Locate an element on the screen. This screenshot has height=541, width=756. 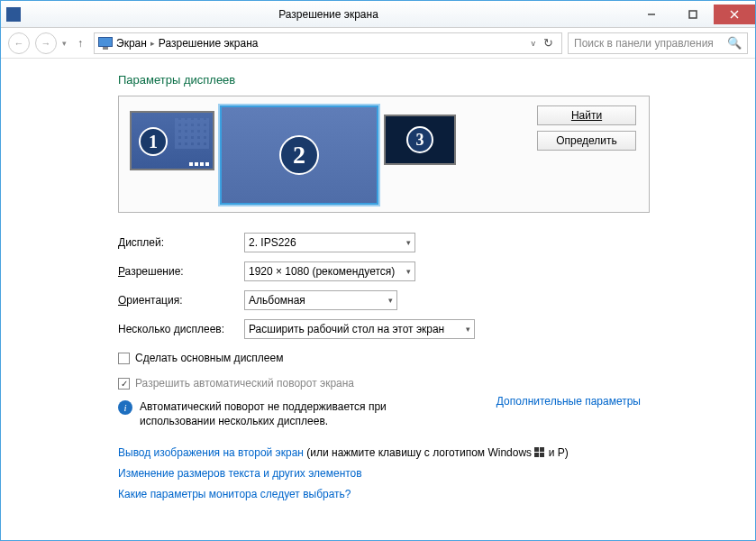
monitor-3: 3 is located at coordinates (420, 140).